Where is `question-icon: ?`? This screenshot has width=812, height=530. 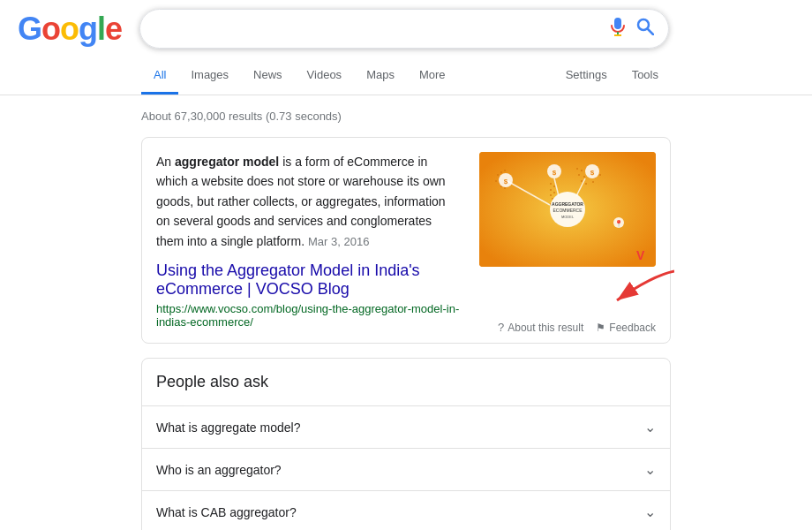
question-icon: ? is located at coordinates (501, 327).